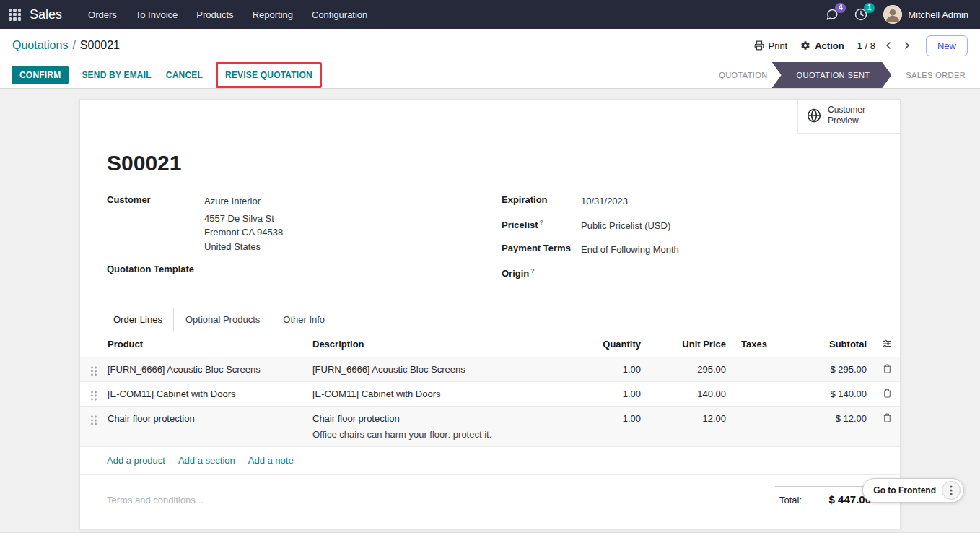  I want to click on total-label: Total:, so click(791, 500).